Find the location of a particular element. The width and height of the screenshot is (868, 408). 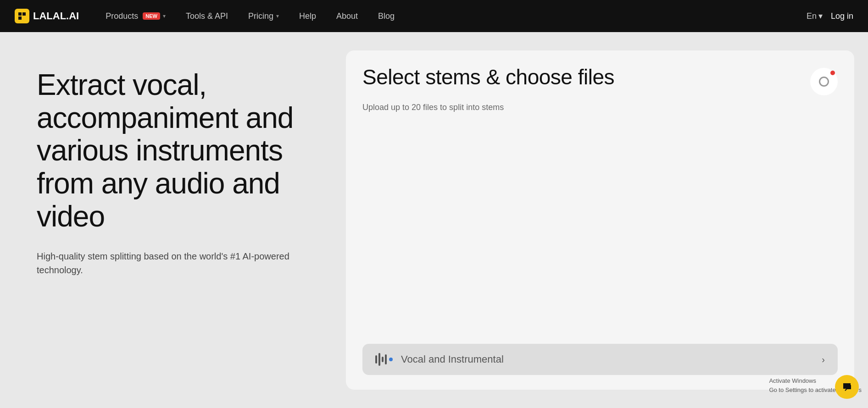

logo: LALAL.AI is located at coordinates (47, 16).